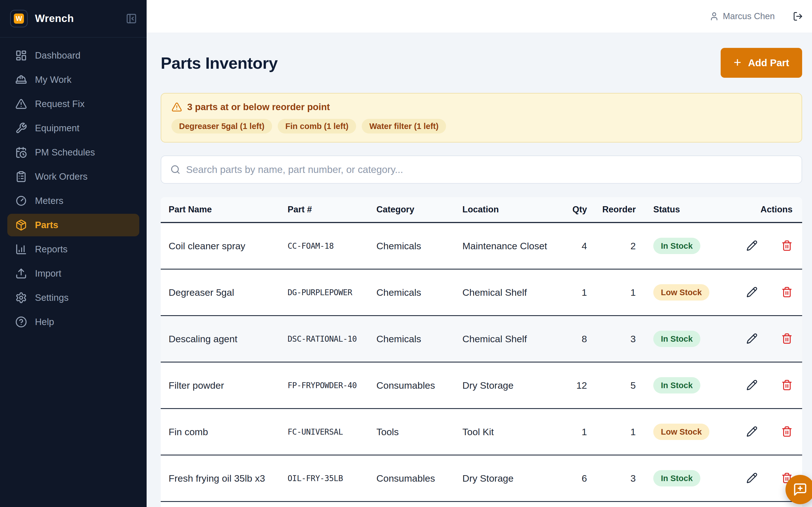 This screenshot has width=812, height=507. I want to click on low-stock-chip: Water filter (1 left), so click(404, 126).